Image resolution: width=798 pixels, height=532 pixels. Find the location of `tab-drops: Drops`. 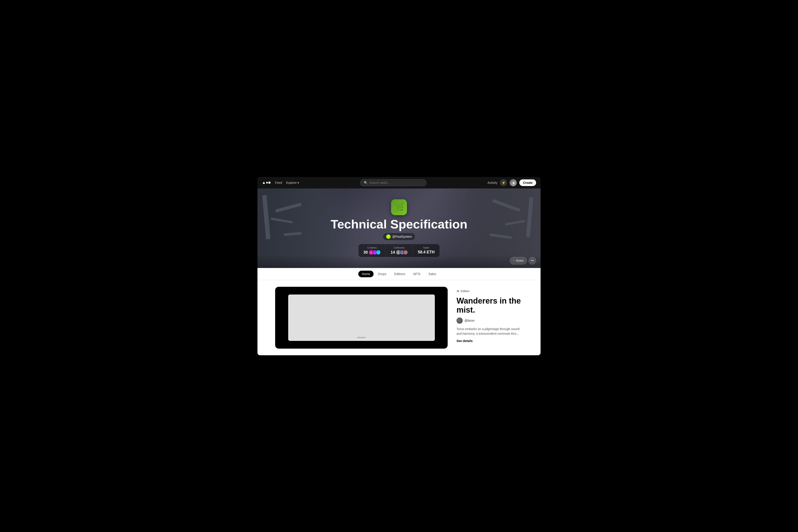

tab-drops: Drops is located at coordinates (382, 274).